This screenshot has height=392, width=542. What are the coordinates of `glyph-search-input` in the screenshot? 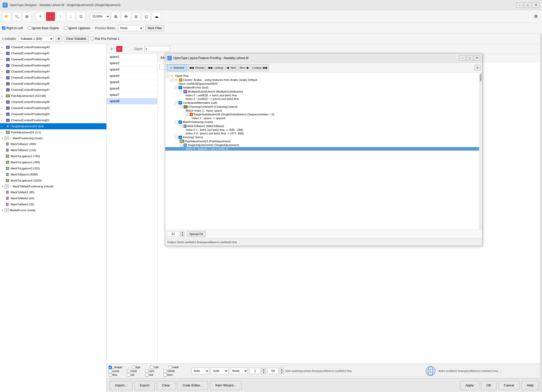 It's located at (157, 49).